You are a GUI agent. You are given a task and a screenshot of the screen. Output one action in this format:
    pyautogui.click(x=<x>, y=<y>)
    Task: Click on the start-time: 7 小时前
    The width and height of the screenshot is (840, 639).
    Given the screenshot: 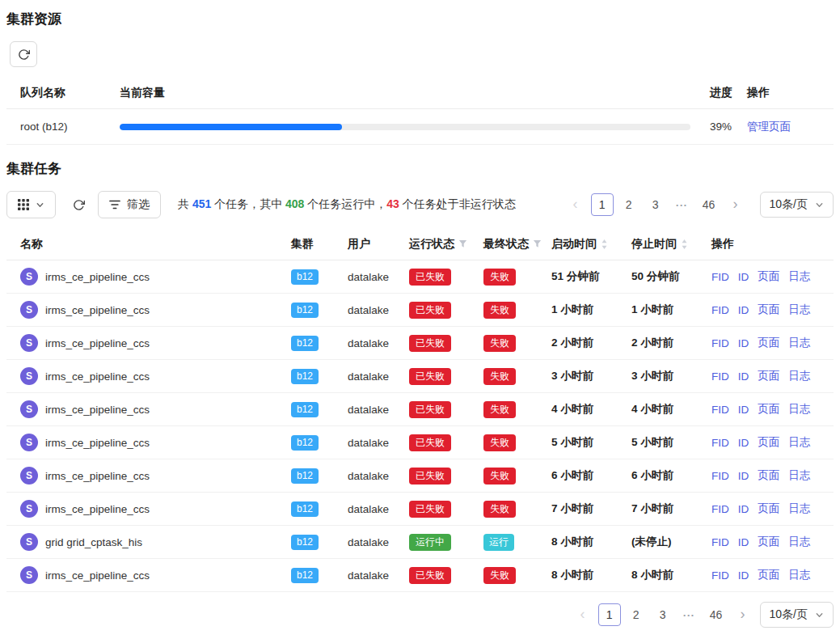 What is the action you would take?
    pyautogui.click(x=592, y=509)
    